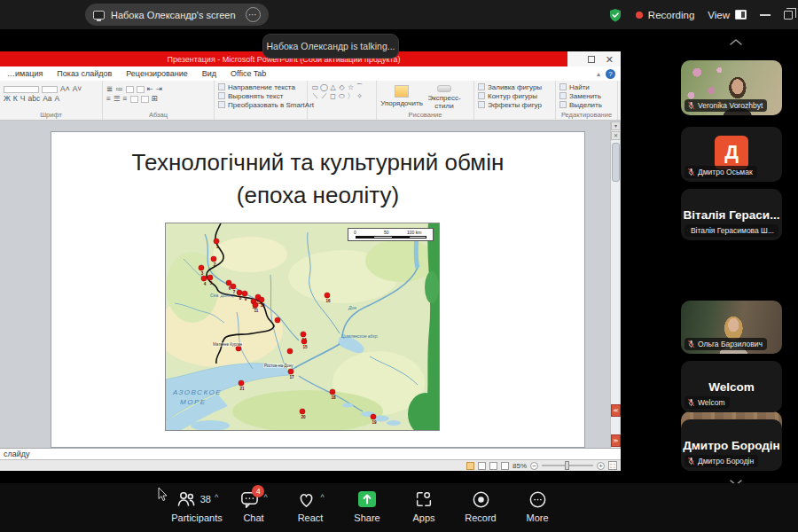 This screenshot has height=532, width=798. Describe the element at coordinates (727, 15) in the screenshot. I see `view-button: View` at that location.